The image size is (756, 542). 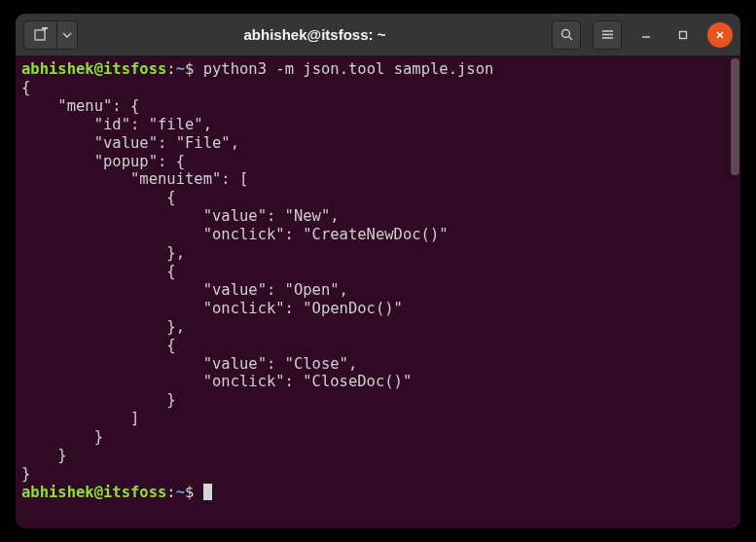 What do you see at coordinates (348, 69) in the screenshot?
I see `command-text: python3 -m json.tool sample.json` at bounding box center [348, 69].